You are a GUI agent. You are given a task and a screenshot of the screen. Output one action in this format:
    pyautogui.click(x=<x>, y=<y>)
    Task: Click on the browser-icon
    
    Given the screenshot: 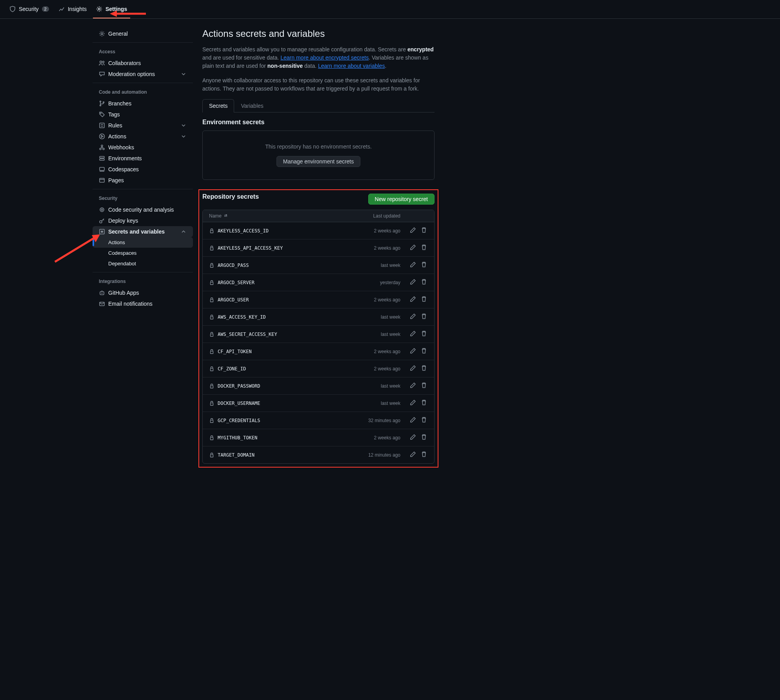 What is the action you would take?
    pyautogui.click(x=102, y=180)
    